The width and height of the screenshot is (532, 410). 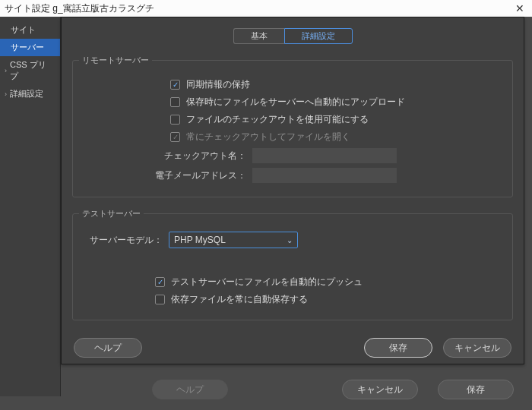 What do you see at coordinates (108, 348) in the screenshot?
I see `help-button: ヘルプ` at bounding box center [108, 348].